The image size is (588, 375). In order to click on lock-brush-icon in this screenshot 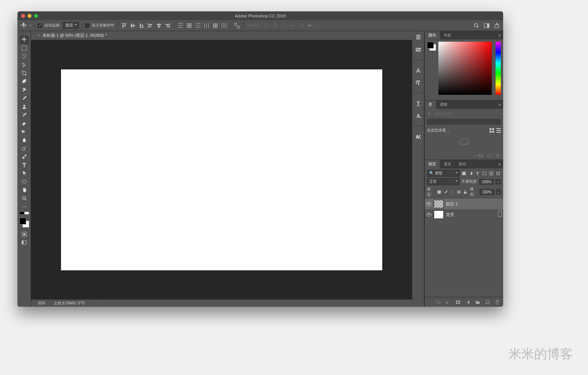, I will do `click(446, 192)`.